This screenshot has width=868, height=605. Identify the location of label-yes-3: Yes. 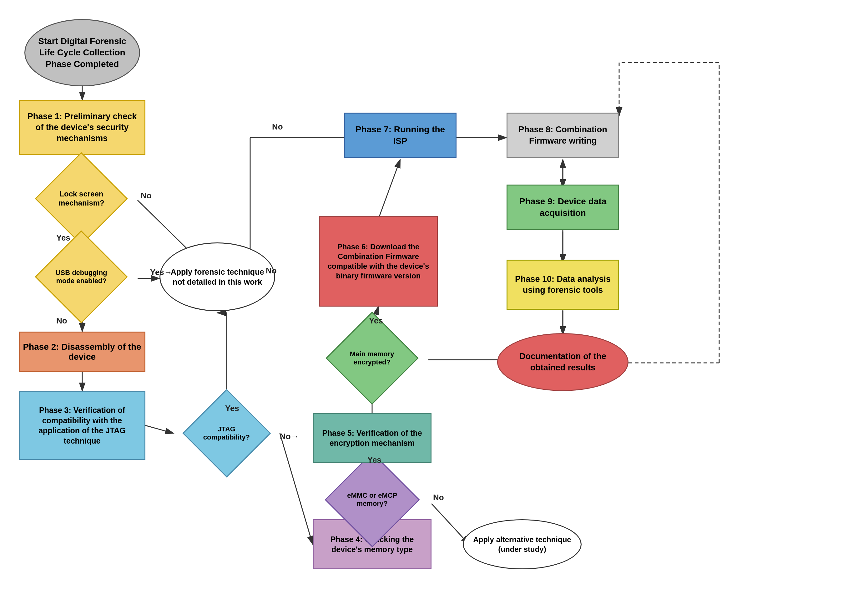
(232, 408).